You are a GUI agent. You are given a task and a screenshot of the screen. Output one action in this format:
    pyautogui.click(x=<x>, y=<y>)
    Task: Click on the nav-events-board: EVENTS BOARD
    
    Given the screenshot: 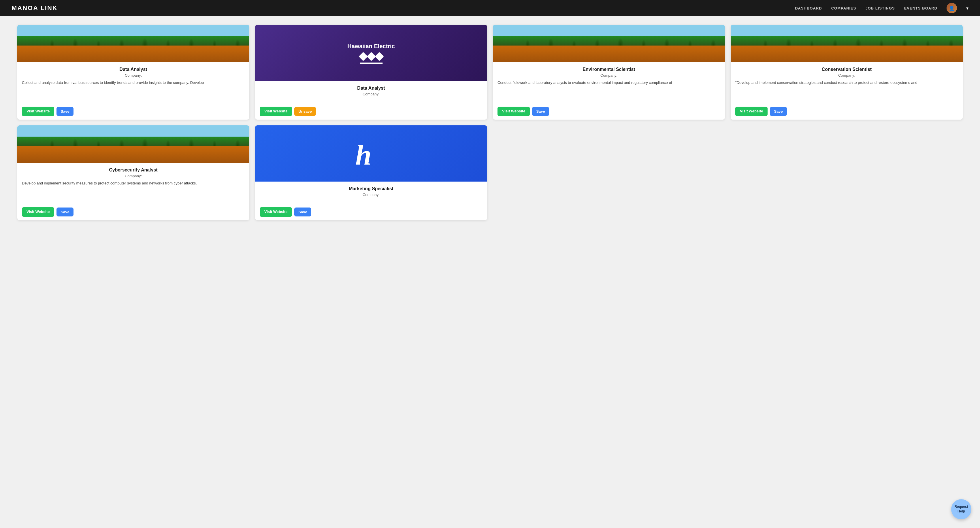 What is the action you would take?
    pyautogui.click(x=921, y=8)
    